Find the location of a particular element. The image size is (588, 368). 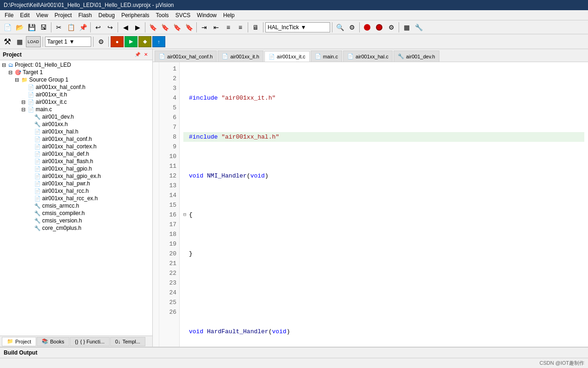

tree-file-gpio: 📄 air001xx_hal_gpio.h is located at coordinates (76, 169).